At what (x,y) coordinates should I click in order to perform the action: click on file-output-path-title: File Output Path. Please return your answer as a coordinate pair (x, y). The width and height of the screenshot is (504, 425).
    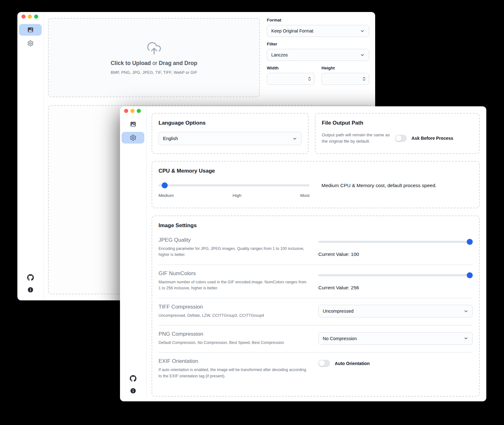
    Looking at the image, I should click on (397, 123).